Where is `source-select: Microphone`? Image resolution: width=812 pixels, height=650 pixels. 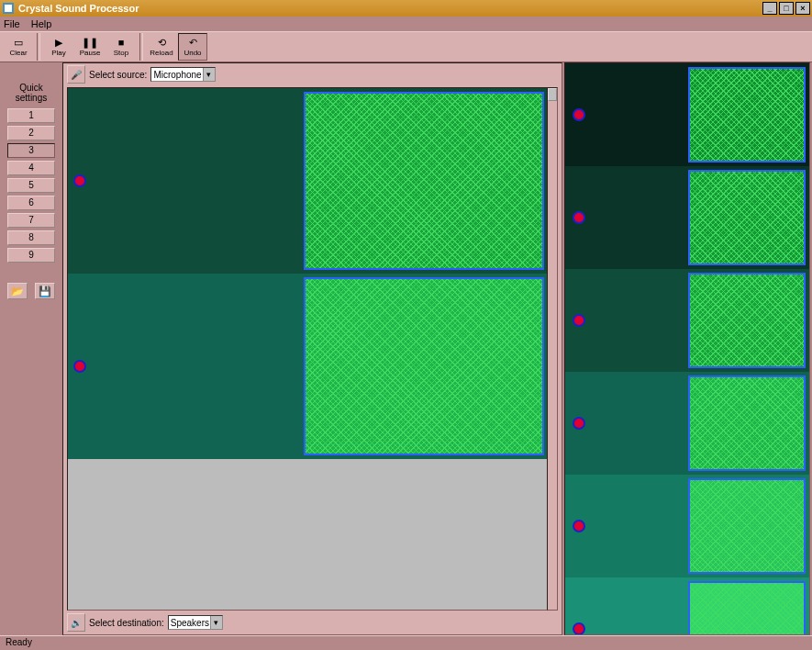 source-select: Microphone is located at coordinates (183, 74).